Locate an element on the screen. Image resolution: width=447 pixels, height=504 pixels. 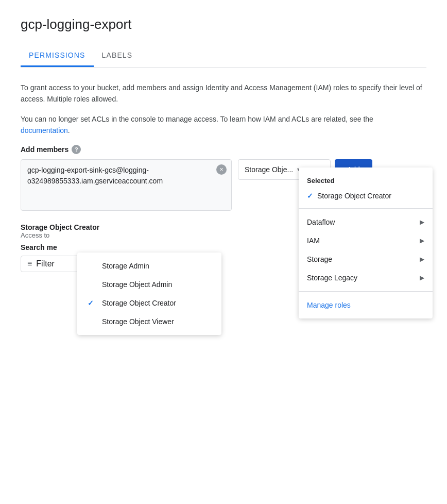
tabs-row: PERMISSIONS LABELS is located at coordinates (224, 56).